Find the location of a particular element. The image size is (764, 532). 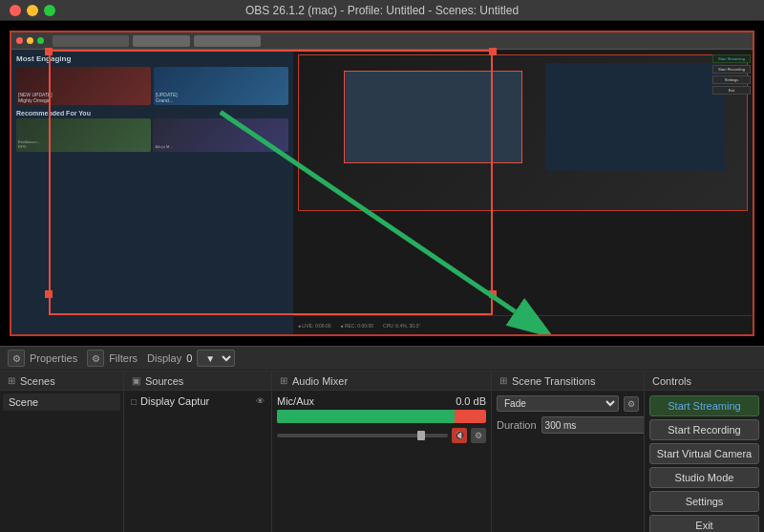

nested-start-recording: Start Recording is located at coordinates (732, 69).